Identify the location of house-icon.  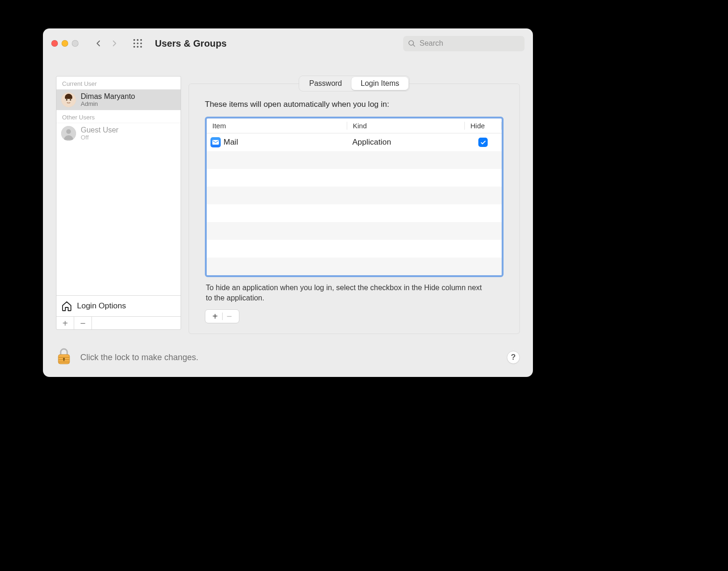
(67, 306).